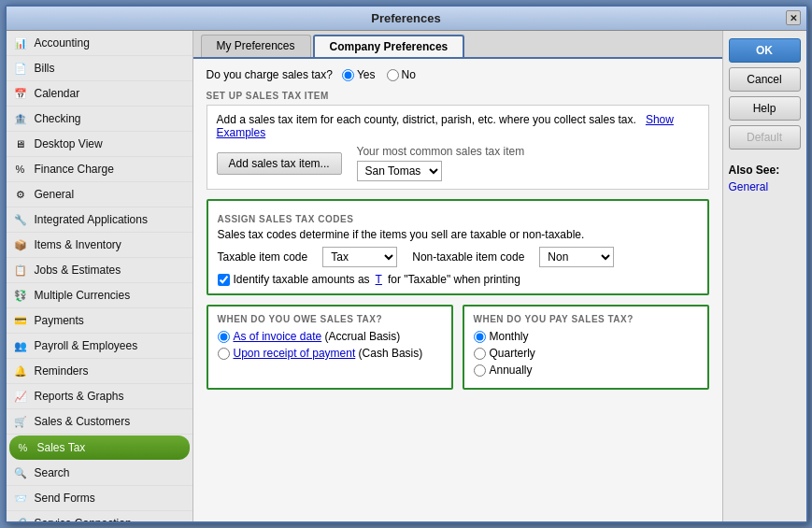 The image size is (812, 528). What do you see at coordinates (480, 370) in the screenshot?
I see `annually-radio` at bounding box center [480, 370].